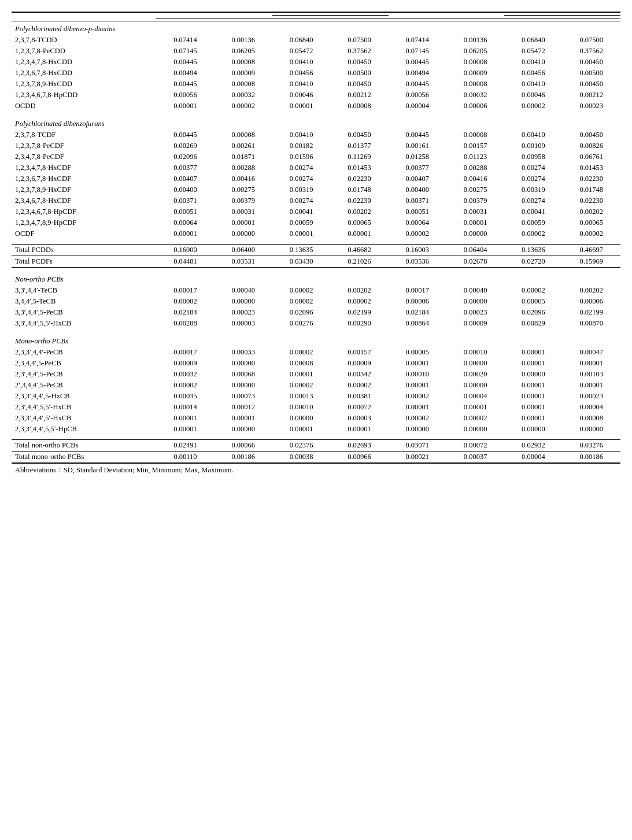 The width and height of the screenshot is (632, 840). I want to click on mean1-header, so click(185, 15).